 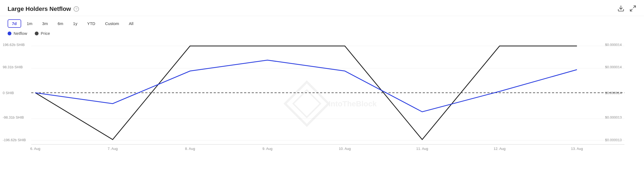 I want to click on svg-text: IntoTheBlock, so click(x=353, y=104).